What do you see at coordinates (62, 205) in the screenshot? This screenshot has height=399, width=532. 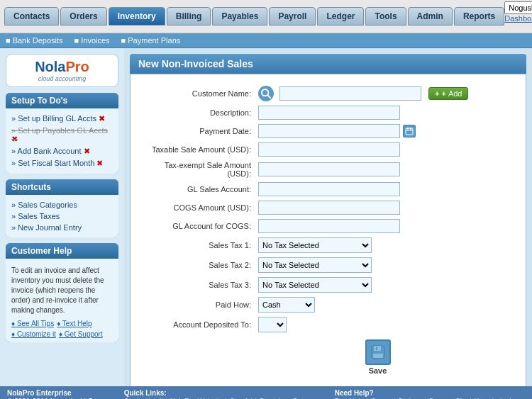 I see `shortcut-sales-categories: » Sales Categories` at bounding box center [62, 205].